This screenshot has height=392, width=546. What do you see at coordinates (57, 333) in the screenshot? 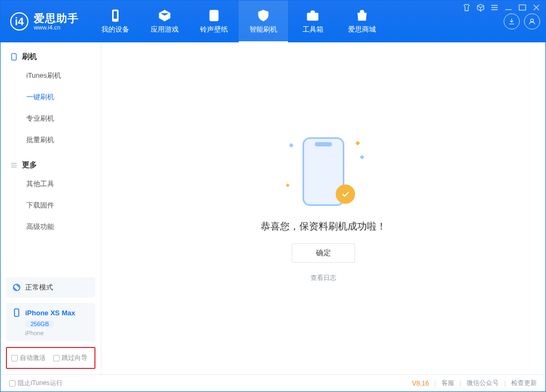
I see `device-type: iPhone` at bounding box center [57, 333].